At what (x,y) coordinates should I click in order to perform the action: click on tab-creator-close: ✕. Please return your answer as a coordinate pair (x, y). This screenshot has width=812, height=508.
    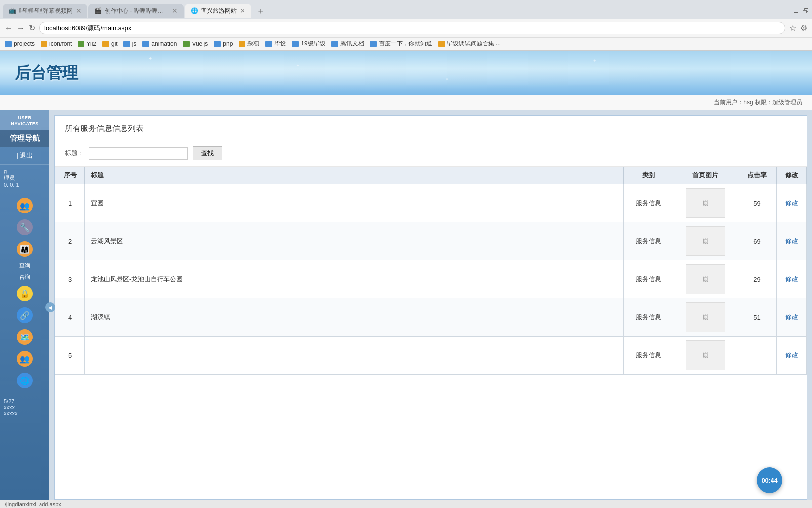
    Looking at the image, I should click on (175, 11).